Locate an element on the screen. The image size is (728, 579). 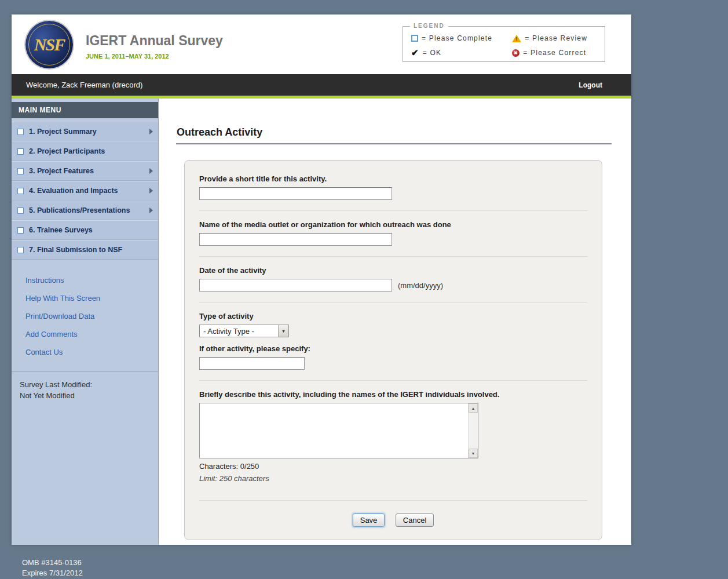
sidebar-item-label: 7. Final Submission to NSF is located at coordinates (75, 250).